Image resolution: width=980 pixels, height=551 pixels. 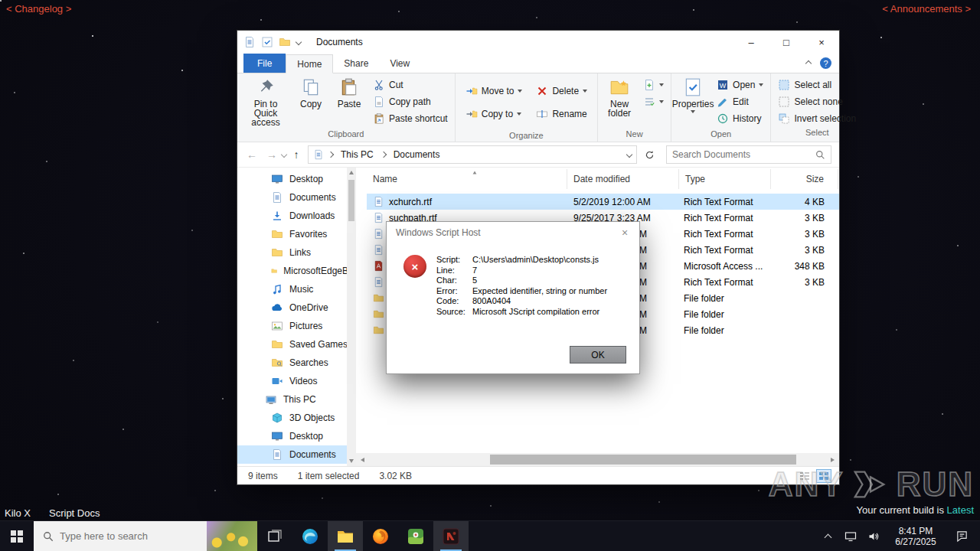 I want to click on nav-item-videos: Videos, so click(x=297, y=381).